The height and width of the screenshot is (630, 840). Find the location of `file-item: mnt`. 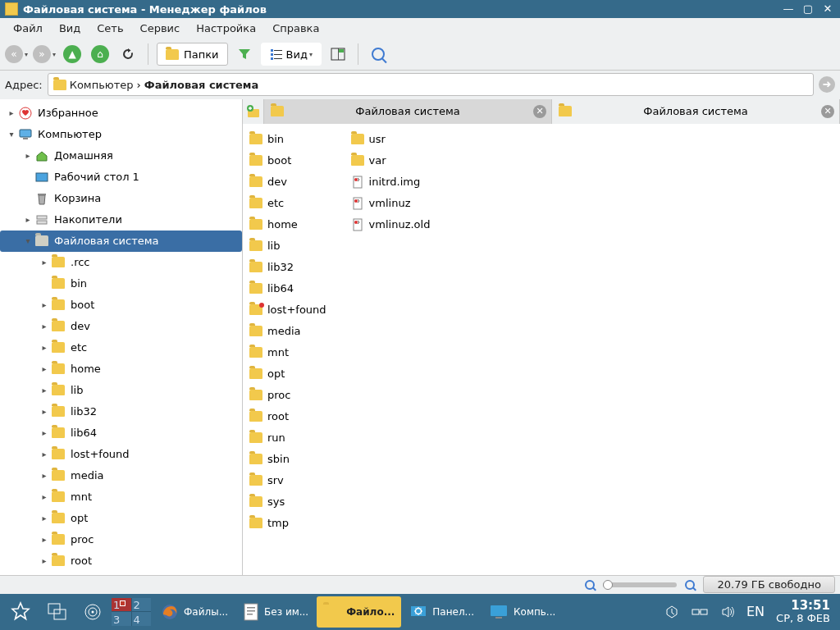

file-item: mnt is located at coordinates (288, 353).